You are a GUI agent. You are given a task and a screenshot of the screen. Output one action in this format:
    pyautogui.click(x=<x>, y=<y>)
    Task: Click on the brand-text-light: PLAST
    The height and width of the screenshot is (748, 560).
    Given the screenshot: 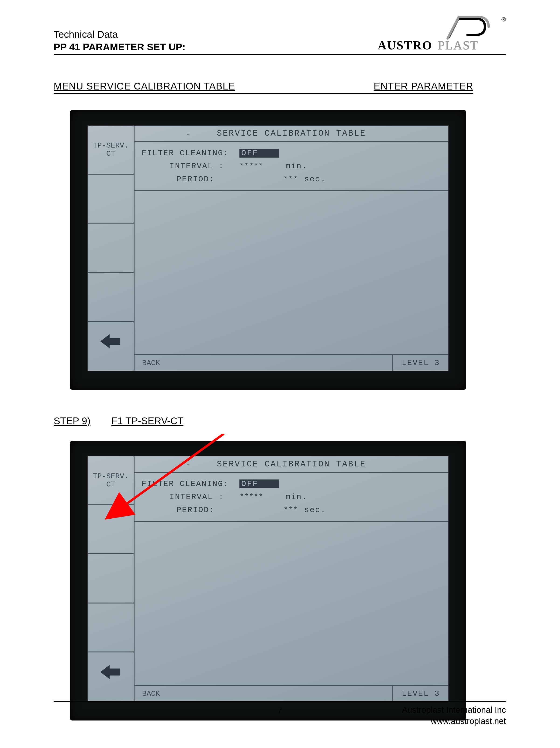 What is the action you would take?
    pyautogui.click(x=458, y=45)
    